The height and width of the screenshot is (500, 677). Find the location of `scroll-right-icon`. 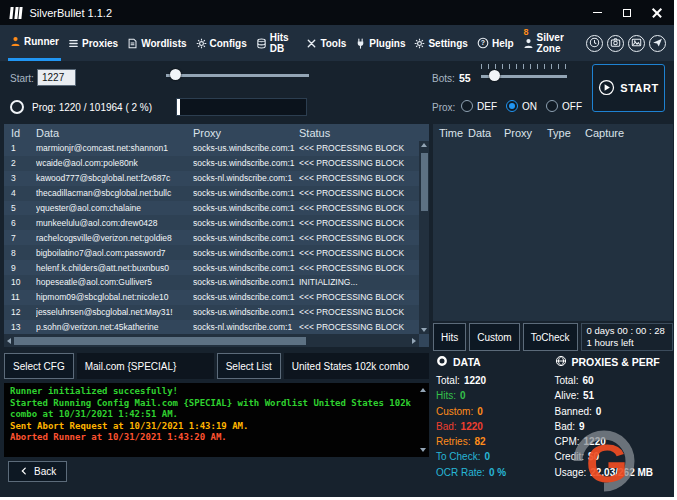

scroll-right-icon is located at coordinates (414, 341).